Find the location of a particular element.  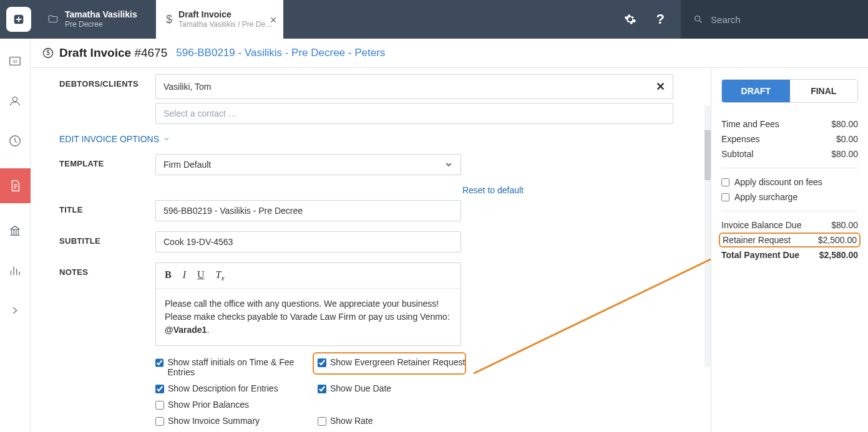

final-button: FINAL is located at coordinates (824, 91).